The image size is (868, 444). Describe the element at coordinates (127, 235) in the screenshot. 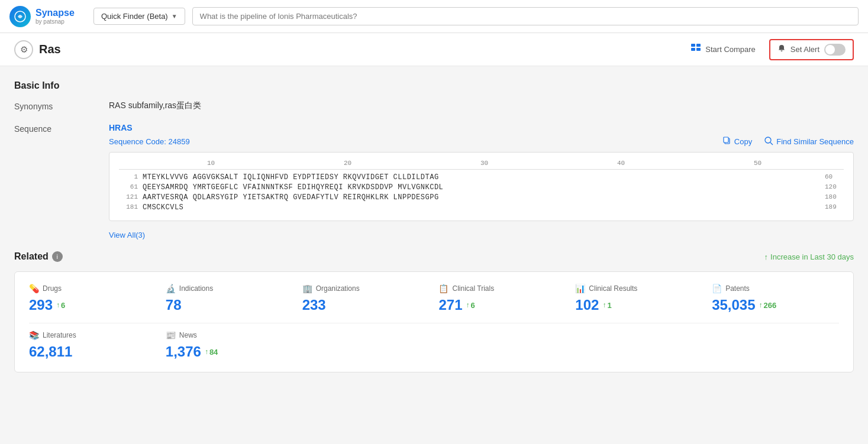

I see `view-all-link: View All(3)` at that location.